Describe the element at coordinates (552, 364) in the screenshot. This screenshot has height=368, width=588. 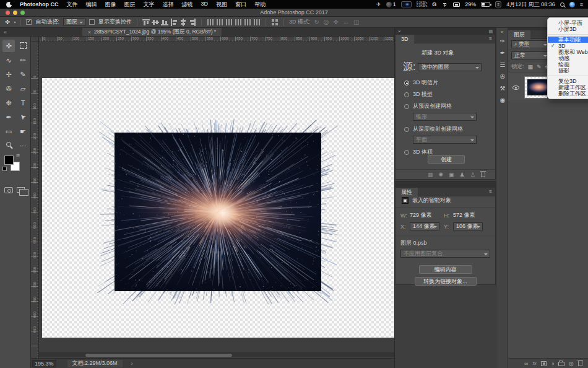
I see `adjustment-layer-icon: ◑` at that location.